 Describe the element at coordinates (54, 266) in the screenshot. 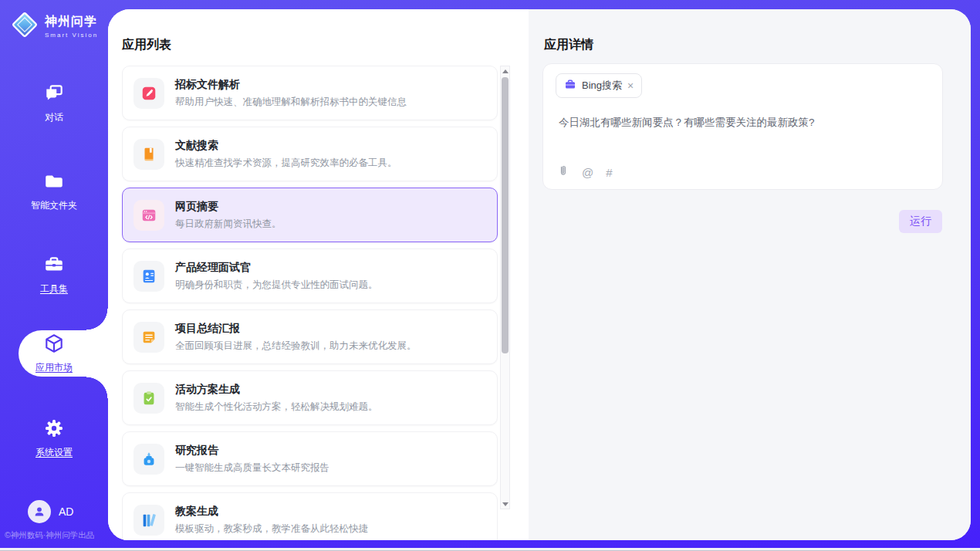

I see `toolbox-icon` at that location.